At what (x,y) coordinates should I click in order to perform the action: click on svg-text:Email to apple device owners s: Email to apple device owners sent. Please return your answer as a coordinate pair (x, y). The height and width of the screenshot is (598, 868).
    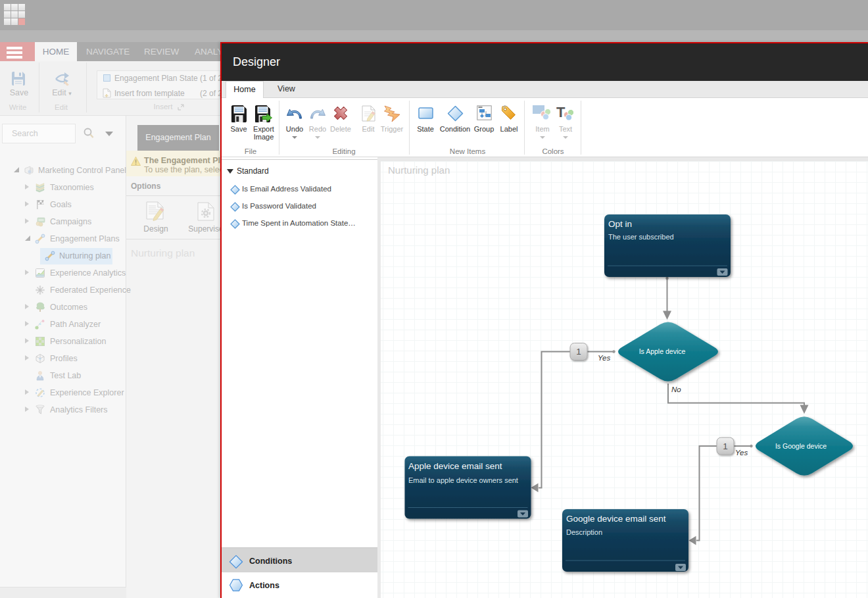
    Looking at the image, I should click on (463, 480).